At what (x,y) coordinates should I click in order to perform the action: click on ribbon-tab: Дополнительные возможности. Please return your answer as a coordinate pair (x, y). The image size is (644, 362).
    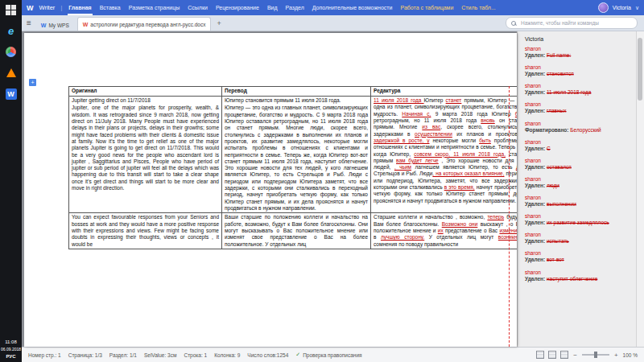
    Looking at the image, I should click on (353, 8).